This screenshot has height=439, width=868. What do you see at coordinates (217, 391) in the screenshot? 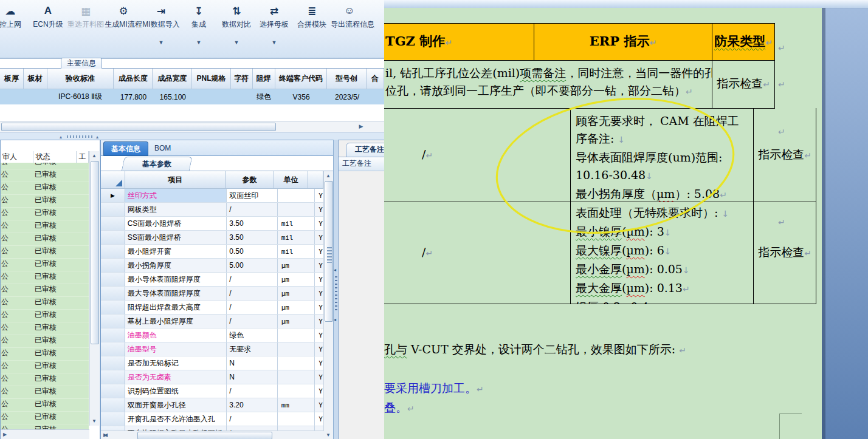
I see `parameter-row: 识别码位置图纸/Y` at bounding box center [217, 391].